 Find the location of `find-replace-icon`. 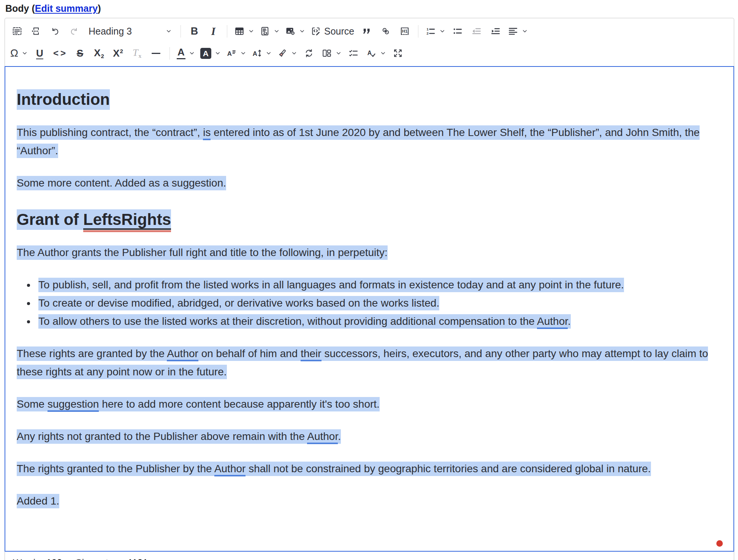

find-replace-icon is located at coordinates (309, 53).